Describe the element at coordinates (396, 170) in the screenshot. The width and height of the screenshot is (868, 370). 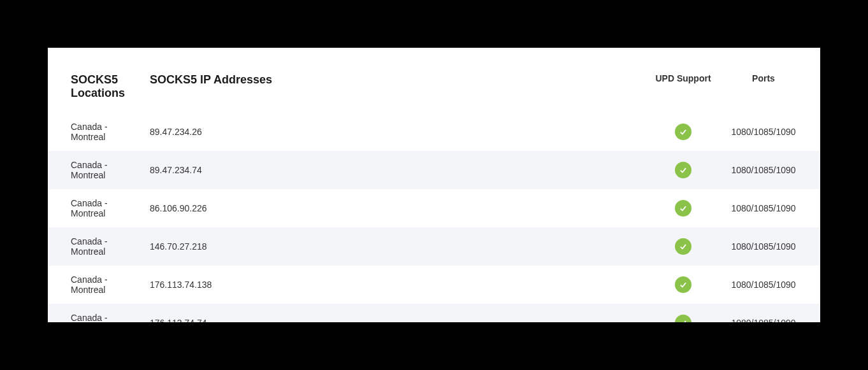
I see `cell-ip: 89.47.234.74` at that location.